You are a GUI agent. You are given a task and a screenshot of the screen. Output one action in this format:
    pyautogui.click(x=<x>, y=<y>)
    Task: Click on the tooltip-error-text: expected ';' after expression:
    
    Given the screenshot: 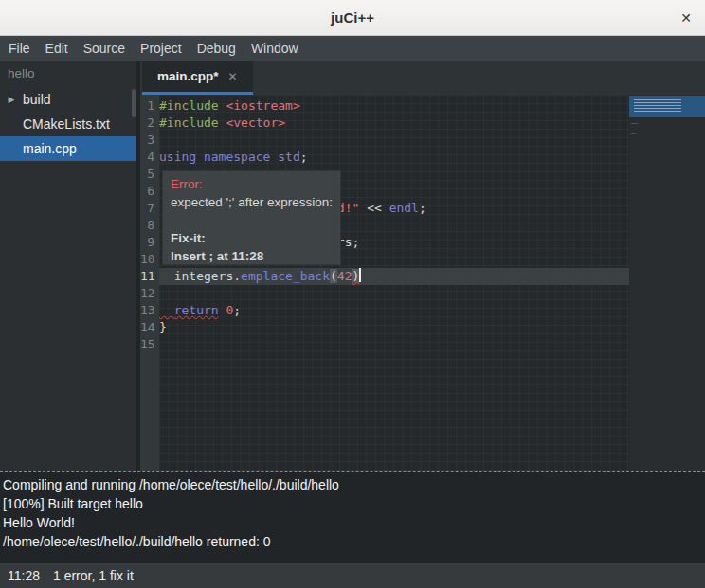 What is the action you would take?
    pyautogui.click(x=252, y=203)
    